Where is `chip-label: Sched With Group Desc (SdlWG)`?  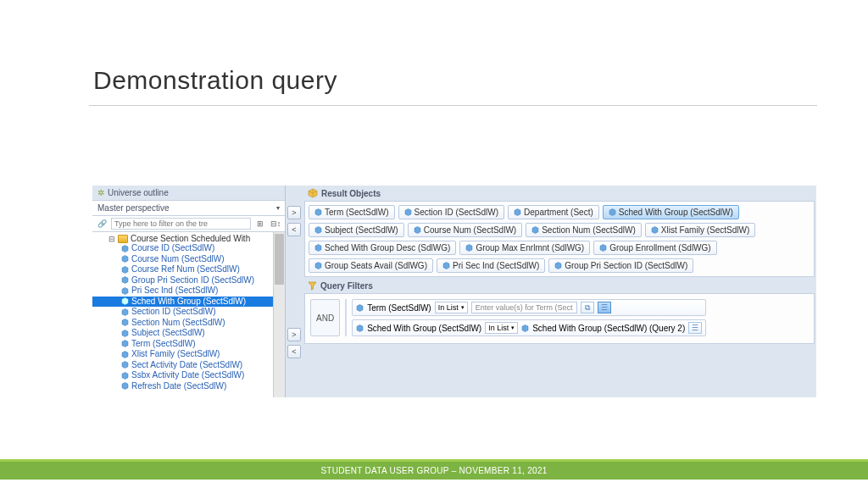 chip-label: Sched With Group Desc (SdlWG) is located at coordinates (387, 247).